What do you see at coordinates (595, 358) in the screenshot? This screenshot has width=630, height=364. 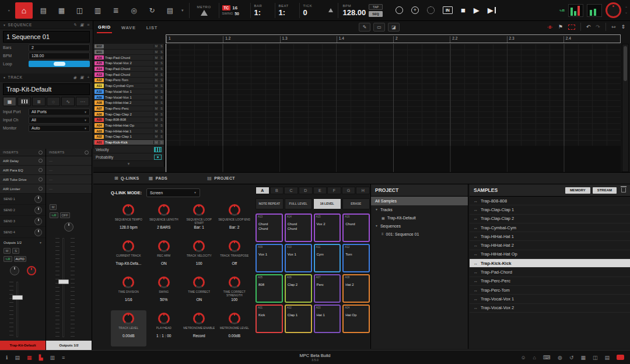 I see `xy-panel-icon: ◫` at bounding box center [595, 358].